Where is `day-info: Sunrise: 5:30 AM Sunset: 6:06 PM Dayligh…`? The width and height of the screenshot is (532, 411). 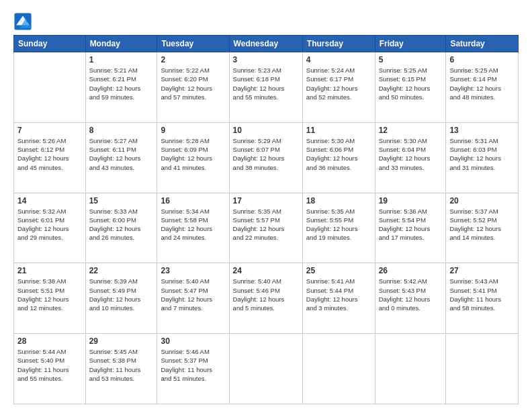
day-info: Sunrise: 5:30 AM Sunset: 6:06 PM Dayligh… is located at coordinates (339, 154).